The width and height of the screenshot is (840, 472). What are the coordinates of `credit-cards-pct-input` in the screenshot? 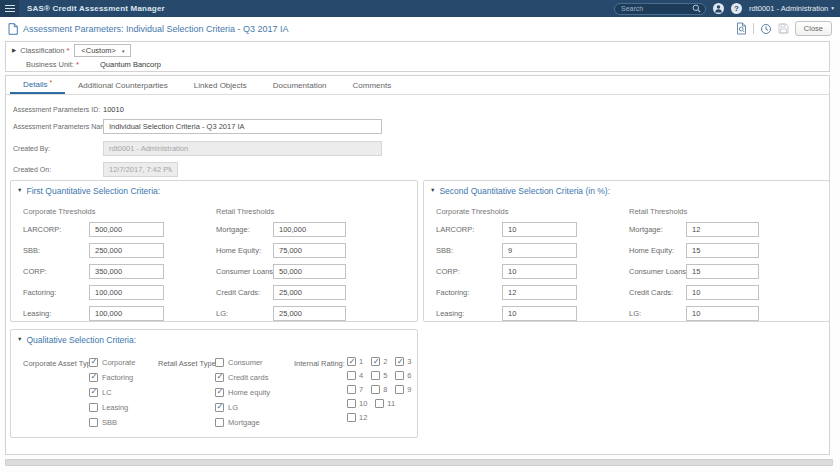 It's located at (722, 292).